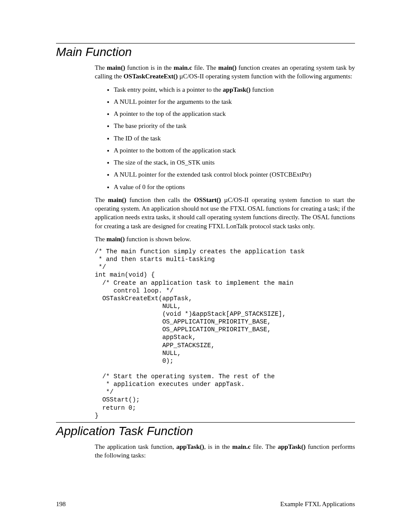 The image size is (411, 532). What do you see at coordinates (234, 187) in the screenshot?
I see `list-item: A value of 0 for the options` at bounding box center [234, 187].